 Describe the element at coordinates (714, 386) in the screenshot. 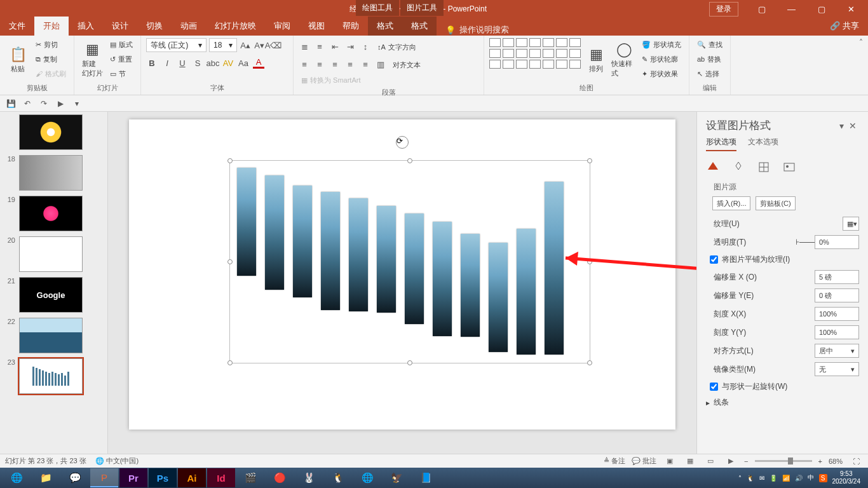

I see `rotate-with-shape-checkbox` at that location.